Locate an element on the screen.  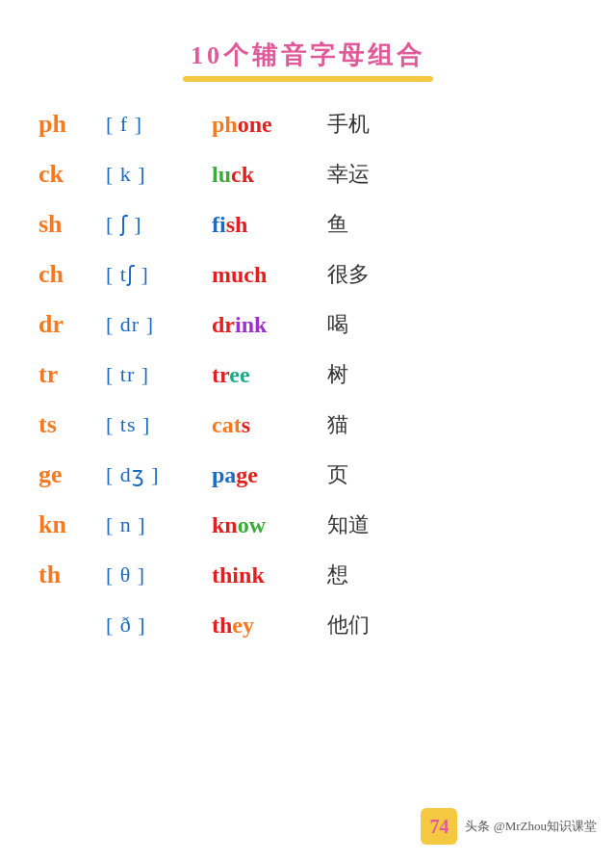
phoneme-symbol: [ ʃ ] is located at coordinates (159, 224).